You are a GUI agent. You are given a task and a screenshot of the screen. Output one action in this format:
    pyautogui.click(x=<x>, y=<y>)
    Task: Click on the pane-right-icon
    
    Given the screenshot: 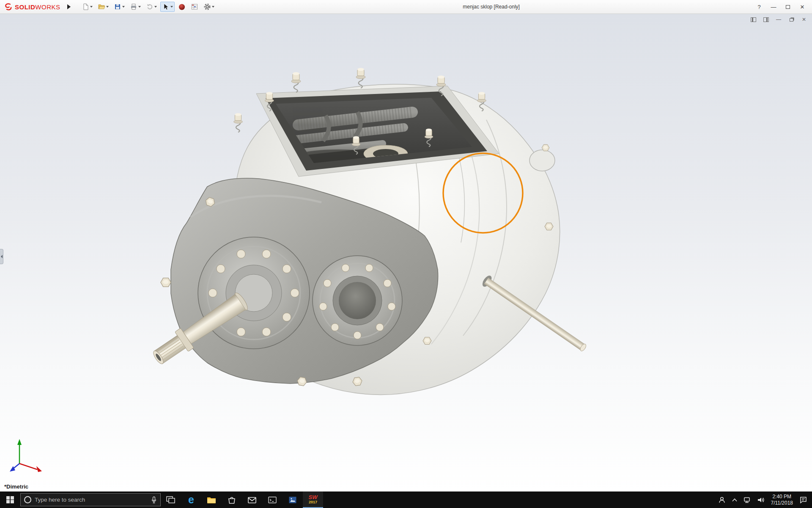 What is the action you would take?
    pyautogui.click(x=766, y=19)
    